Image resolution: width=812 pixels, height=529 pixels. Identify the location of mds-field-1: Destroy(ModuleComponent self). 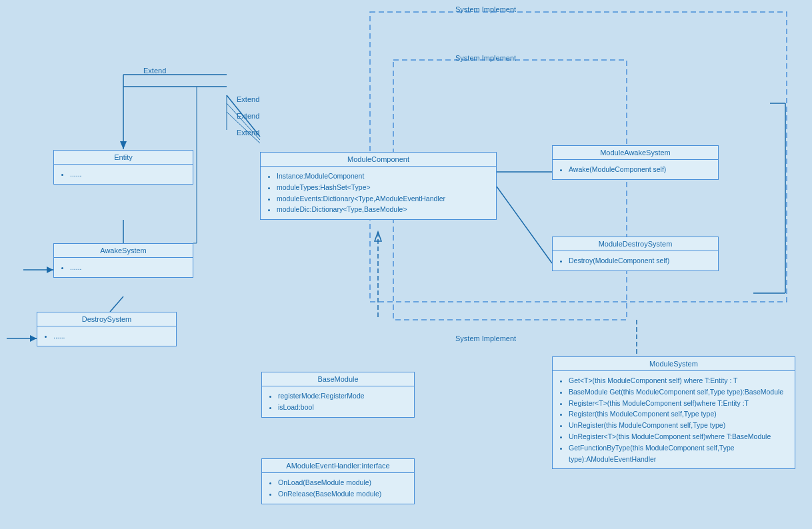
(640, 261).